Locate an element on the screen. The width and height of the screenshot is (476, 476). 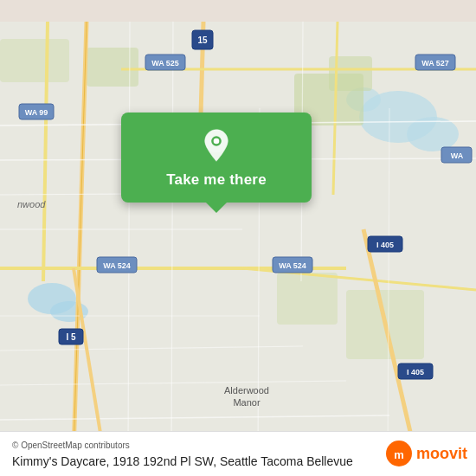
svg-text: nwood is located at coordinates (31, 204).